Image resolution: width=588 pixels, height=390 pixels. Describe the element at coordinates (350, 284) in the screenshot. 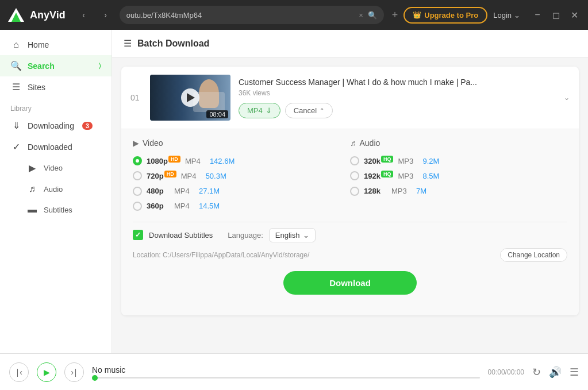

I see `download-wrap: Download` at that location.